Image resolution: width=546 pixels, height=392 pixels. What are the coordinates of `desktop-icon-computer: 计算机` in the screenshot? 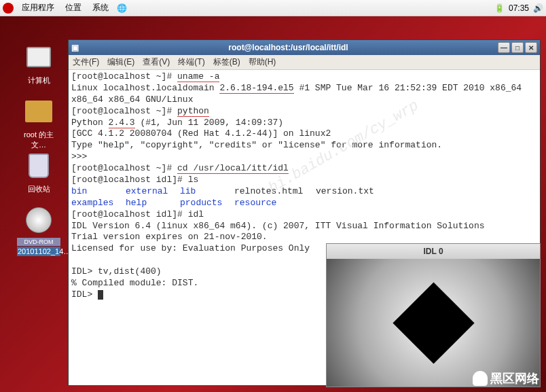 It's located at (39, 64).